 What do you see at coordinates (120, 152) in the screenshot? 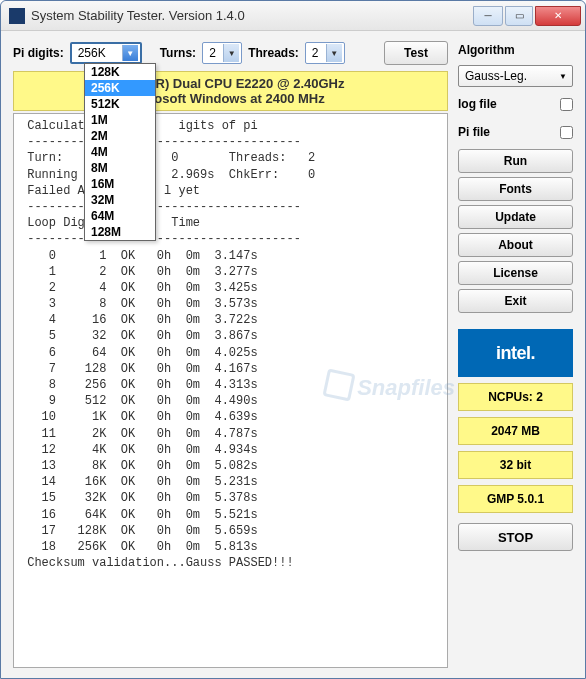
I see `pi-digits-dropdown: 128K256K512K1M2M4M8M16M32M64M128M` at bounding box center [120, 152].